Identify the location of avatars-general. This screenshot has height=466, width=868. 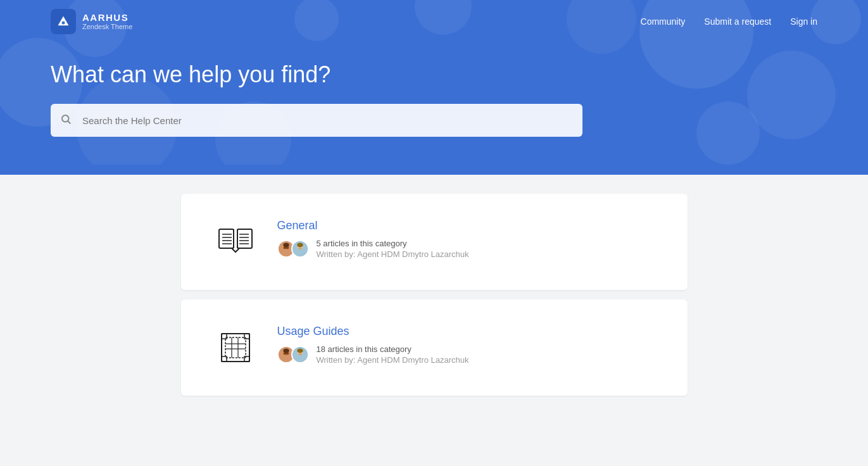
(293, 249).